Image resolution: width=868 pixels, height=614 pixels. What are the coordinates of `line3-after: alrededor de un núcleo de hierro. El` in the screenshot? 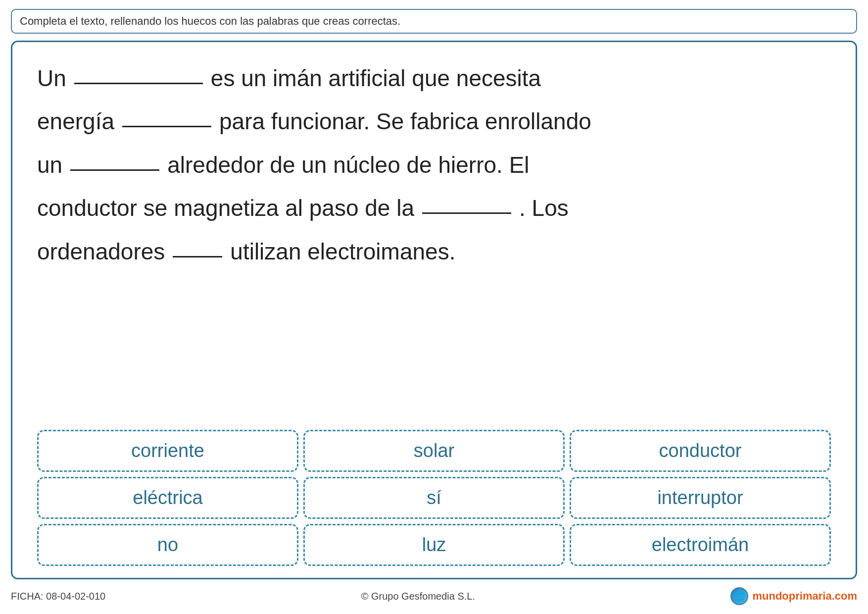 It's located at (348, 165).